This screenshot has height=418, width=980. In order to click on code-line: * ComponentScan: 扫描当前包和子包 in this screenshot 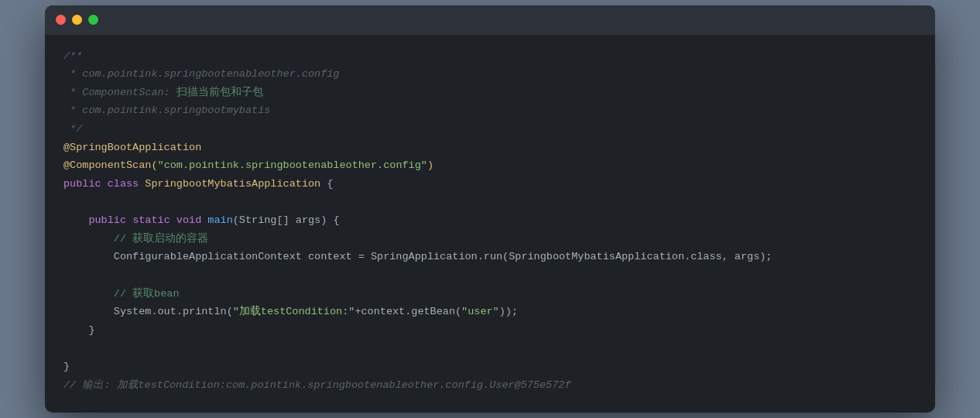, I will do `click(490, 93)`.